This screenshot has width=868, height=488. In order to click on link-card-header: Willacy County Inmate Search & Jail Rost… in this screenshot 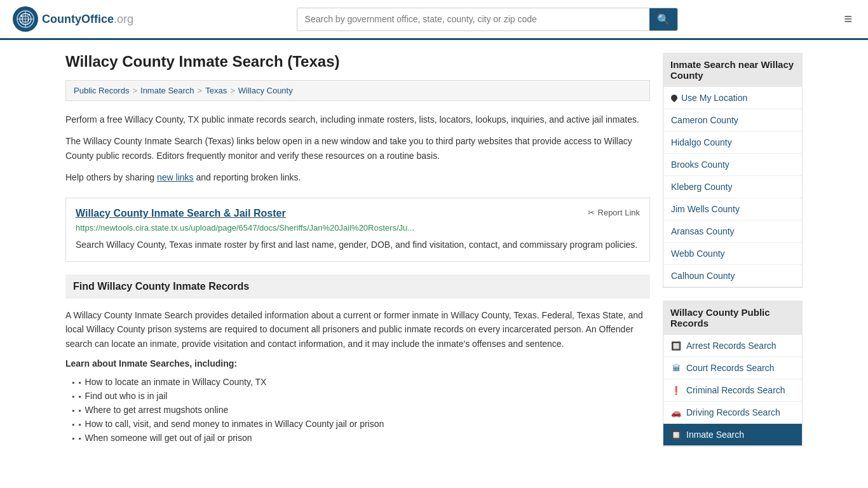, I will do `click(358, 214)`.